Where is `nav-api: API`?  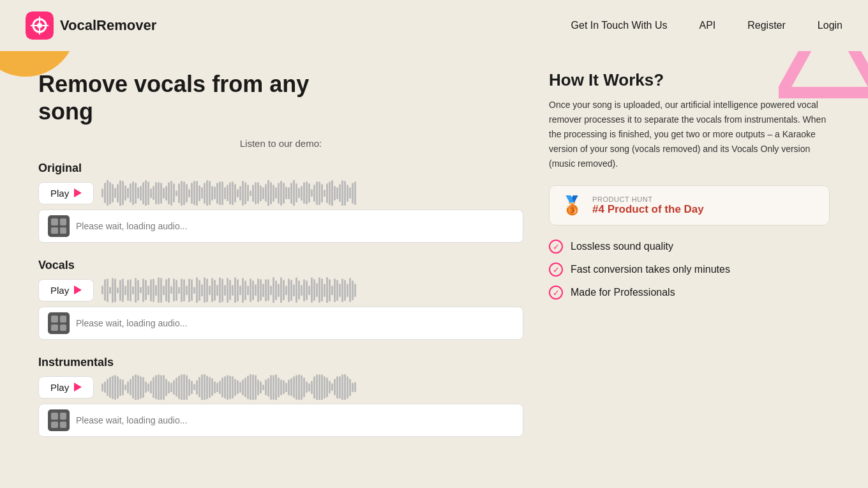 nav-api: API is located at coordinates (707, 26).